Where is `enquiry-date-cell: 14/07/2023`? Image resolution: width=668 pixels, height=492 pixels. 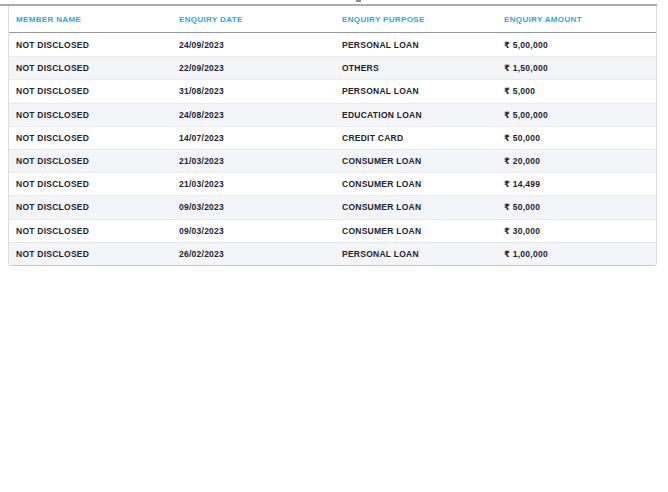
enquiry-date-cell: 14/07/2023 is located at coordinates (254, 138).